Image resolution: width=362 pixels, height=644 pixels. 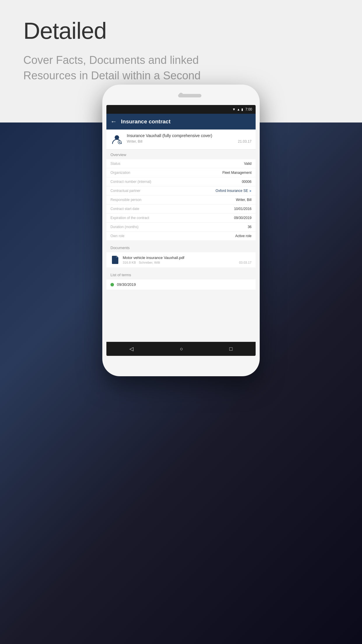 I want to click on detail-row: Contractual partnerOxford Insurance SE ➤, so click(x=181, y=191).